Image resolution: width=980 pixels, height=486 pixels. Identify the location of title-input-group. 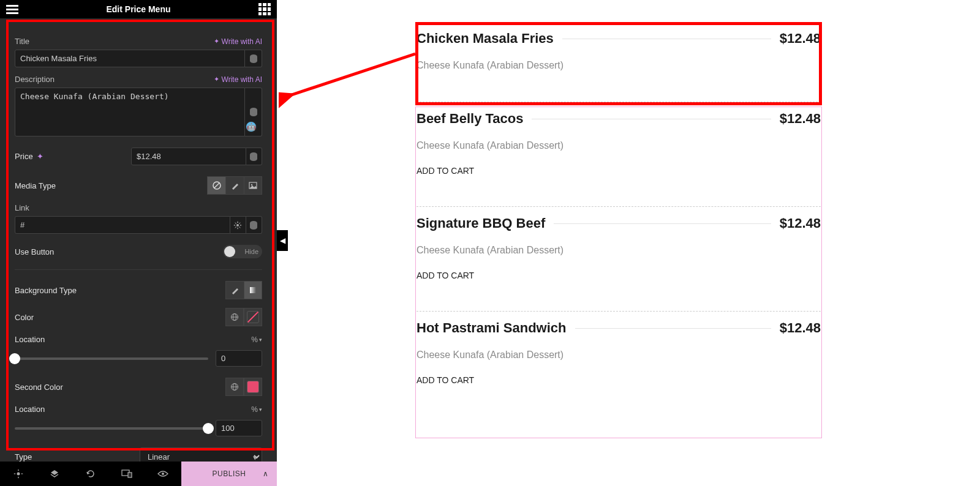
(138, 59).